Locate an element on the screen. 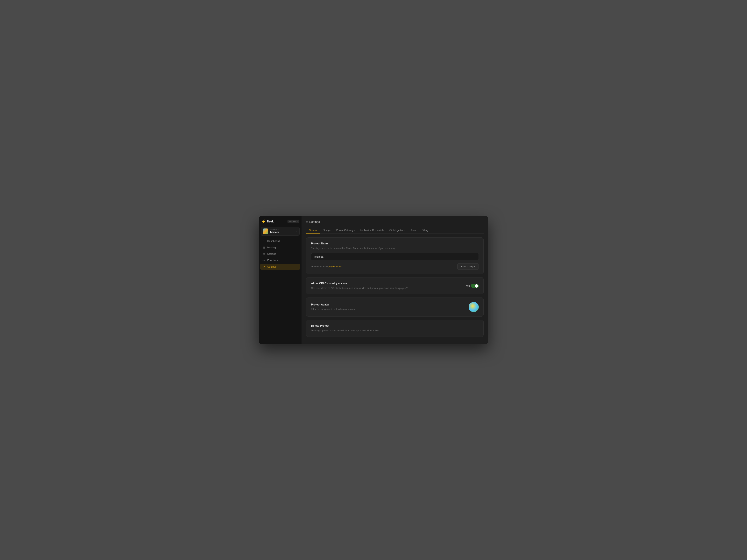  avatar-card-title: Project Avatar is located at coordinates (390, 304).